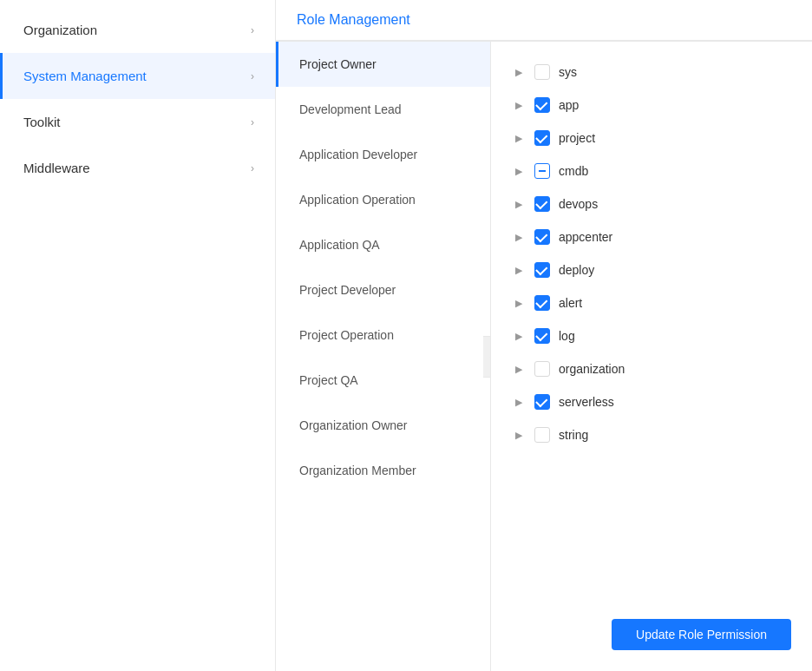 The image size is (812, 671). I want to click on sidebar-item-organization: Organization ›, so click(137, 30).